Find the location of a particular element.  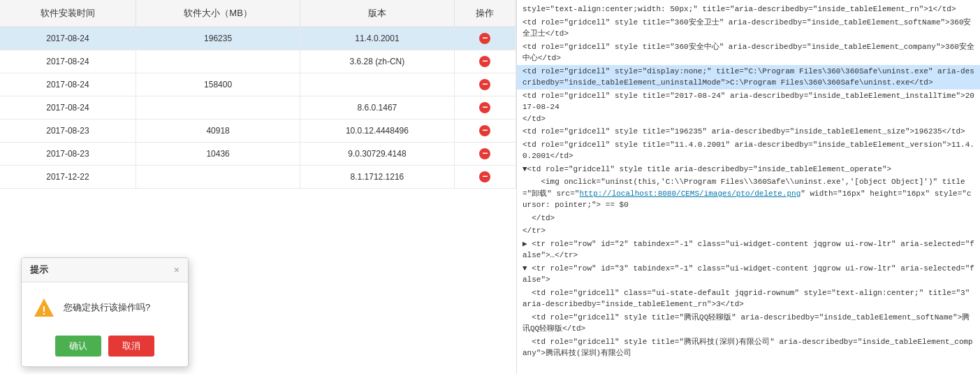

cell-version: 9.0.30729.4148 is located at coordinates (377, 154).